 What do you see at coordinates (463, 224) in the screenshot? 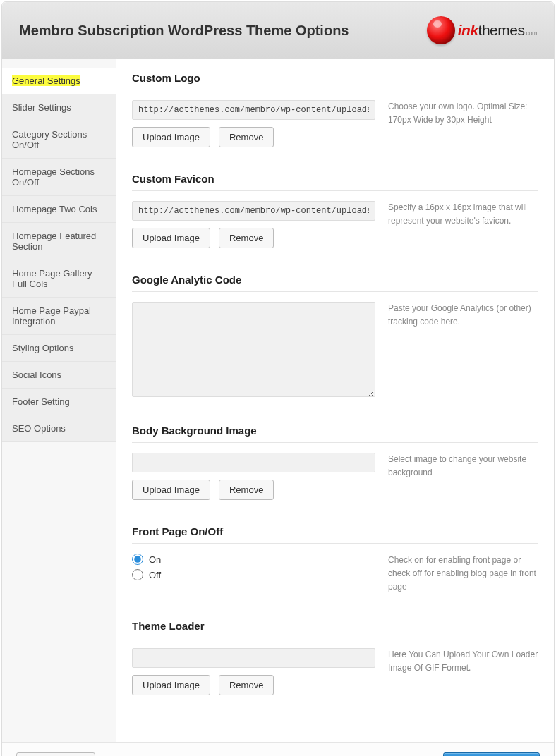
I see `favicon-help-text: Specify a 16px x 16px image that will re…` at bounding box center [463, 224].